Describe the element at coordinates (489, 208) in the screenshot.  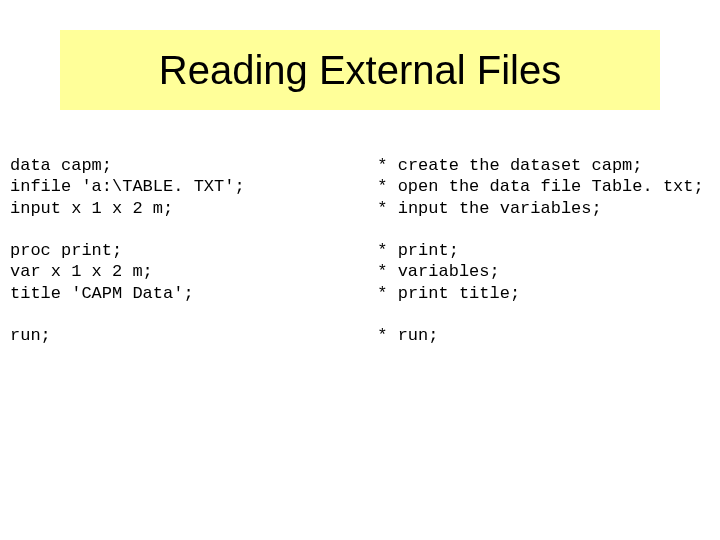
I see `code-comment: * input the variables;` at that location.